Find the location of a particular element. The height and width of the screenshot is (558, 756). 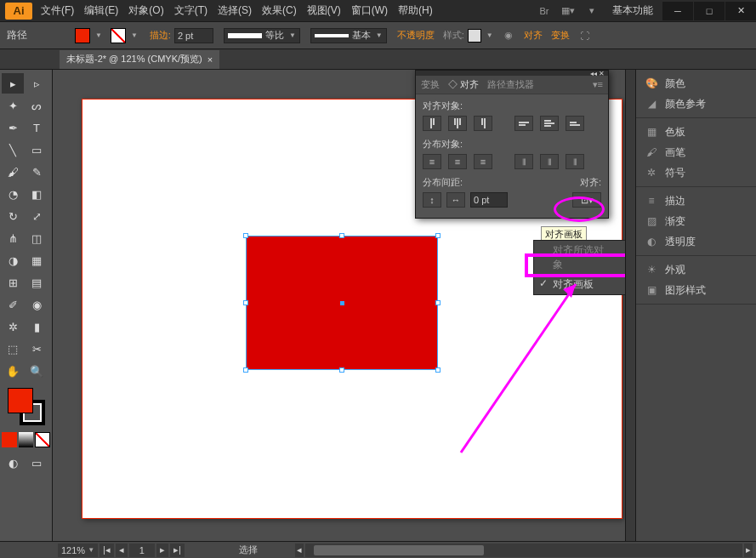

dock-transparency: ◐透明度 is located at coordinates (696, 242).